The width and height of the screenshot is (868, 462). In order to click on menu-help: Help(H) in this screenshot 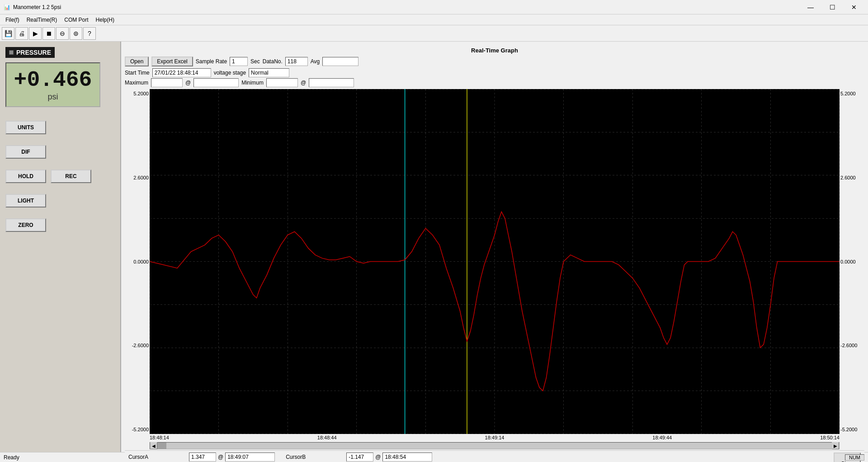, I will do `click(105, 20)`.